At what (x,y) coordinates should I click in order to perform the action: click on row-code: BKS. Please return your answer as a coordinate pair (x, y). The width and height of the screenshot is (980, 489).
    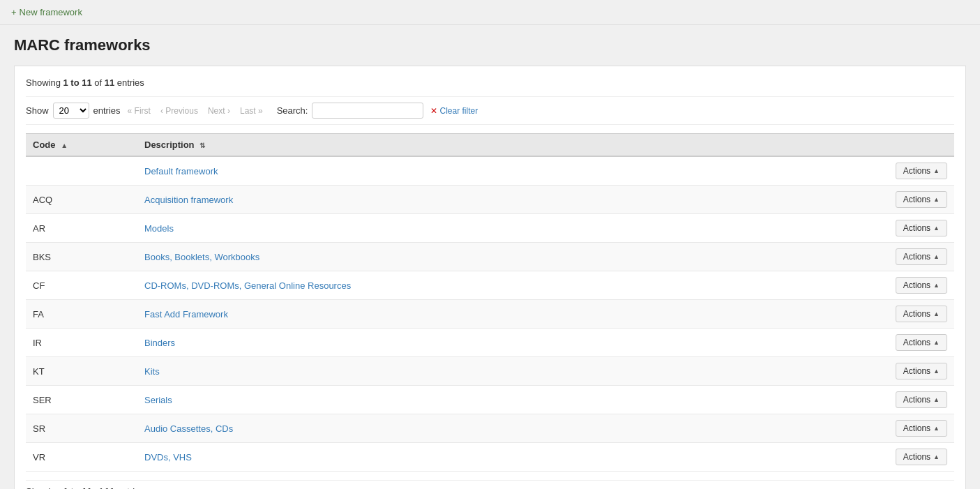
    Looking at the image, I should click on (82, 257).